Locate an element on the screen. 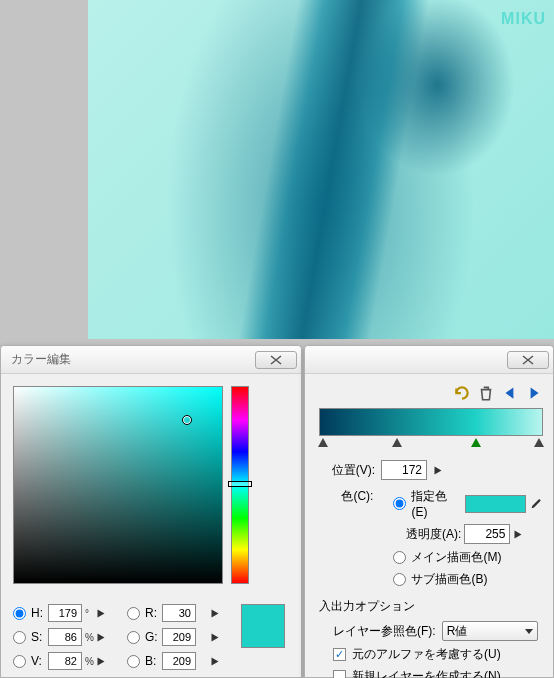 The width and height of the screenshot is (554, 678). r-label: R: is located at coordinates (152, 613).